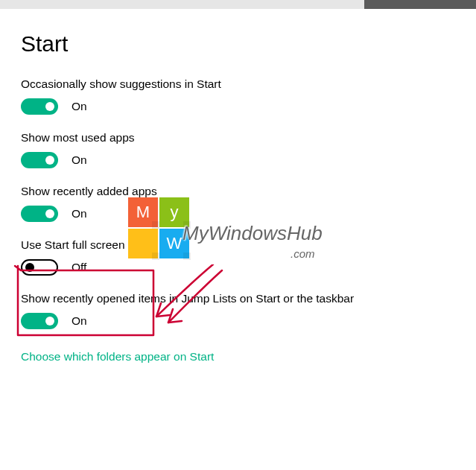 Image resolution: width=476 pixels, height=470 pixels. Describe the element at coordinates (420, 4) in the screenshot. I see `title-bar-controls` at that location.